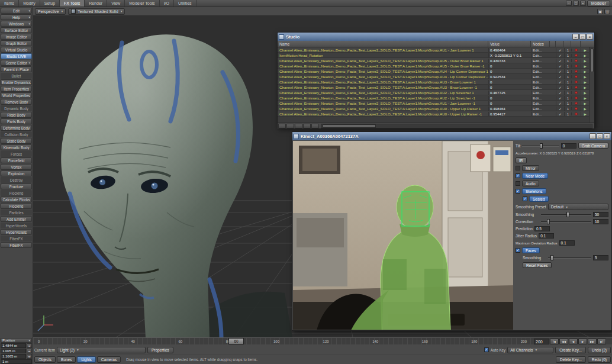  What do you see at coordinates (17, 245) in the screenshot?
I see `sidebar-item: FiberFX` at bounding box center [17, 245].